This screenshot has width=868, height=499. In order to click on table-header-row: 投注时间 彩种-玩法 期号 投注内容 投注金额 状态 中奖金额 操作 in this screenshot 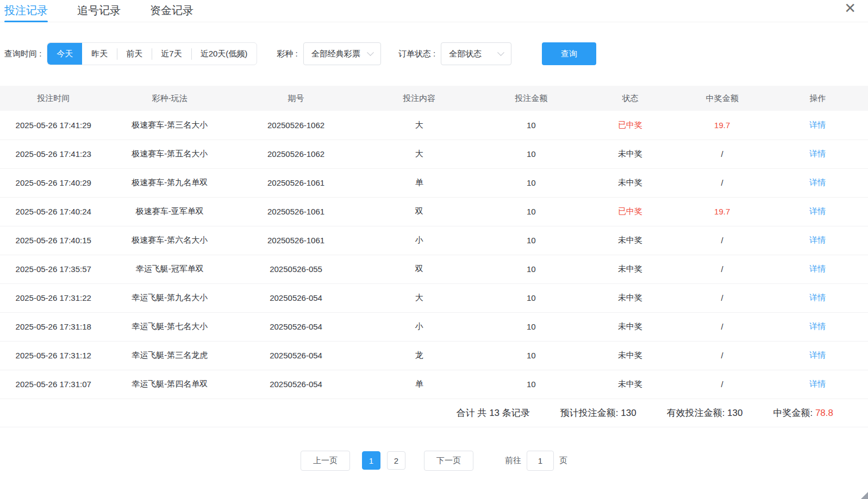, I will do `click(434, 98)`.